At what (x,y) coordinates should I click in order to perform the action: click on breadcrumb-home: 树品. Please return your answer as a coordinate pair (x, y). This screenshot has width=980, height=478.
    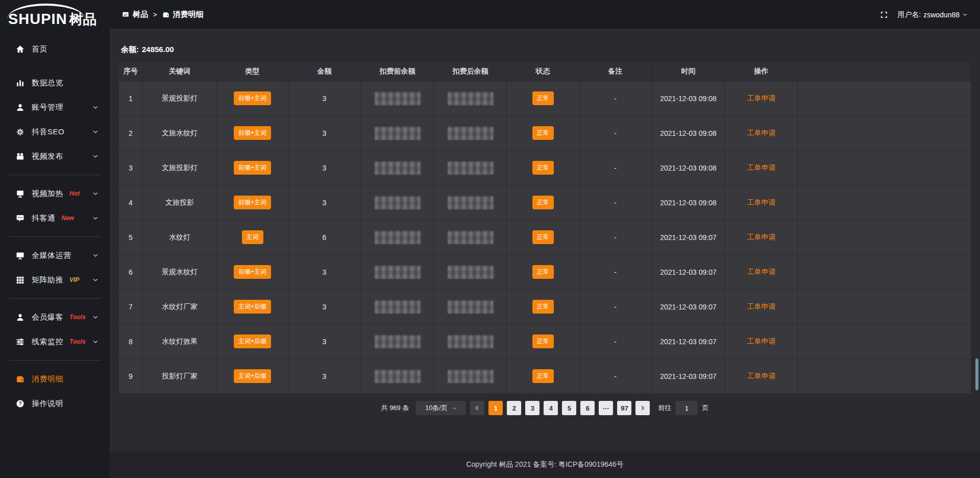
    Looking at the image, I should click on (135, 14).